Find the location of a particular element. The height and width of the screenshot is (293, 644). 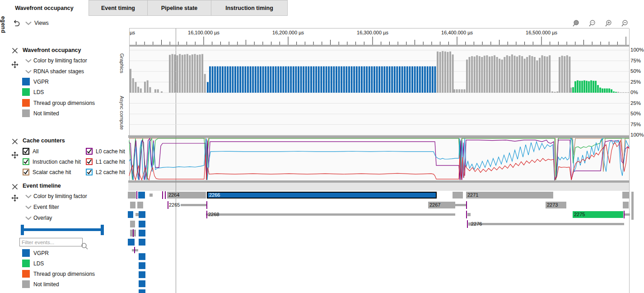

duration-slider-left-handle is located at coordinates (23, 230).